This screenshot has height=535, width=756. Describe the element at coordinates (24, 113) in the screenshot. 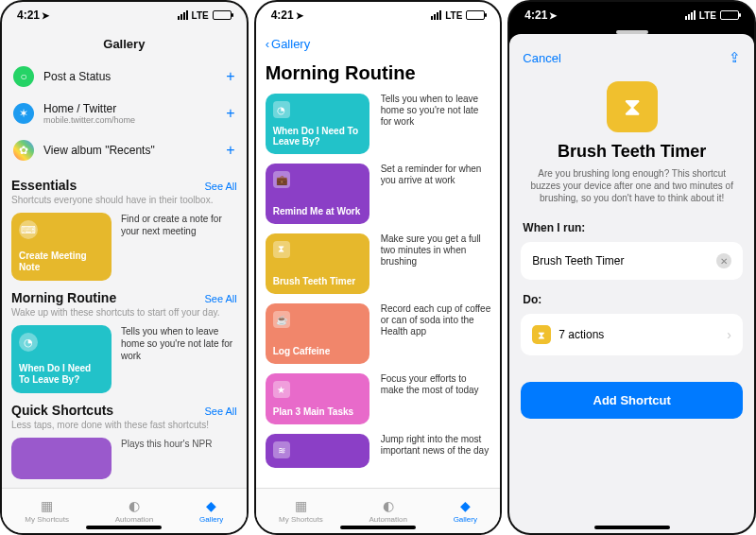

I see `safari-icon: ✶` at that location.